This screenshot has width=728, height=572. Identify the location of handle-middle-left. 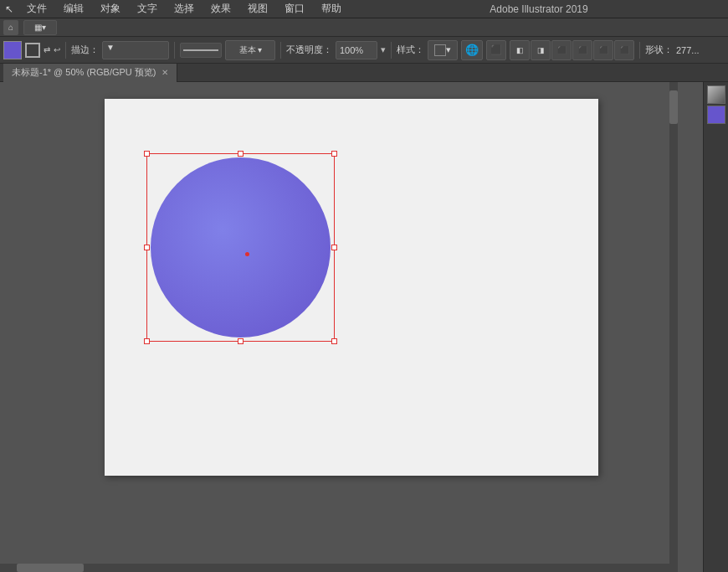
(147, 248).